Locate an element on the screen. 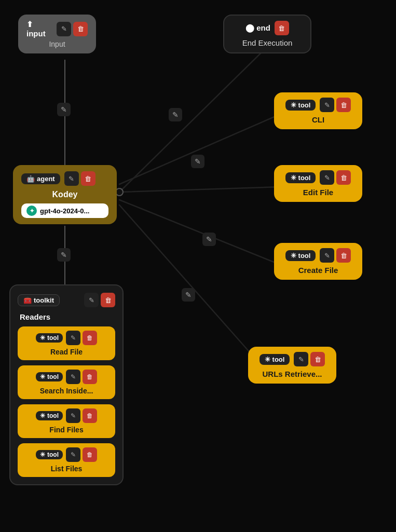  agent-model-label: gpt-4o-2024-0... is located at coordinates (64, 211).